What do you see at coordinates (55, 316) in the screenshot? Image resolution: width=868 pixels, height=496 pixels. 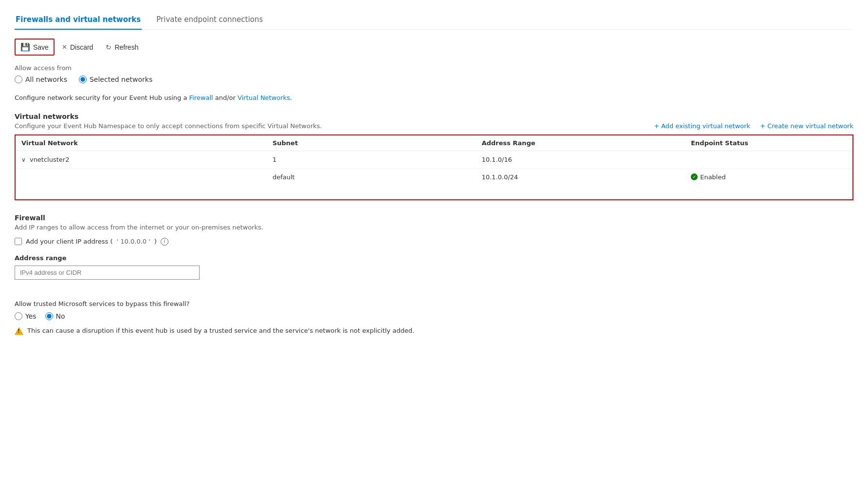 I see `trusted-no-option: No` at bounding box center [55, 316].